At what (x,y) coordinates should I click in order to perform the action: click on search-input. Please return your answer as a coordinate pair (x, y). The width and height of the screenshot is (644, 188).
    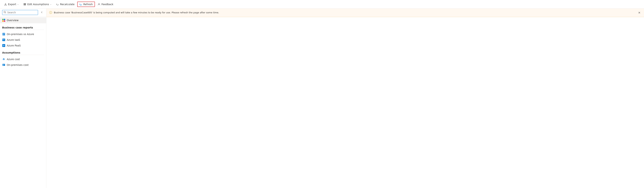
    Looking at the image, I should click on (20, 12).